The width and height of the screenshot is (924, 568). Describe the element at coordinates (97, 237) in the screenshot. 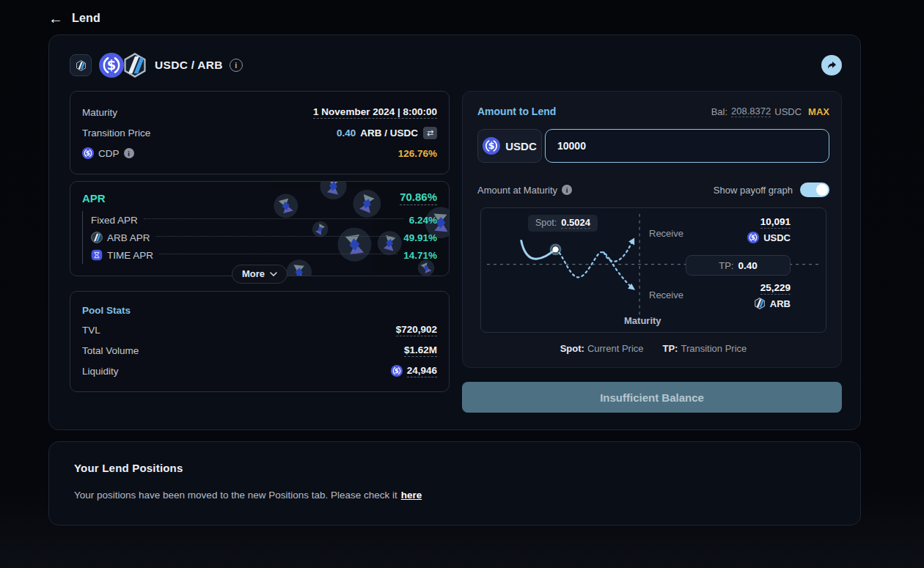

I see `arb-round-icon` at that location.